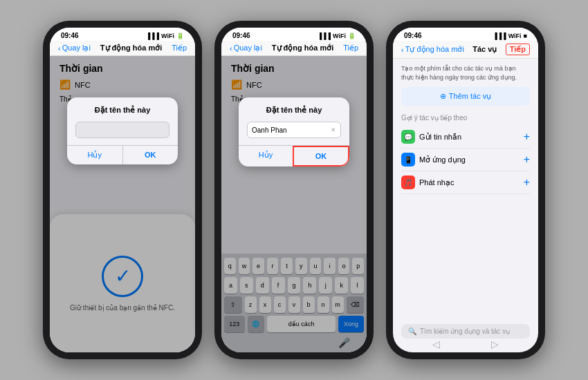  What do you see at coordinates (122, 108) in the screenshot?
I see `dialog-title-1: Đặt tên thẻ này` at bounding box center [122, 108].